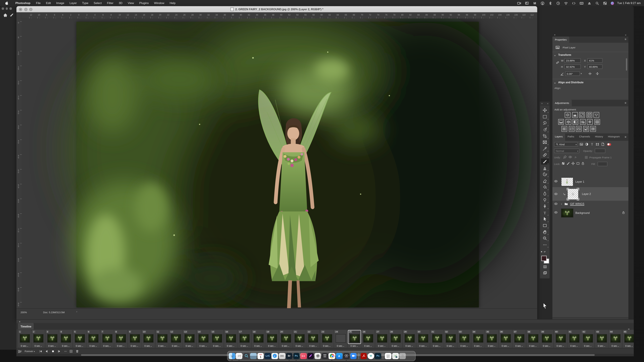 The height and width of the screenshot is (362, 644). I want to click on filter-adjustment-icon, so click(586, 144).